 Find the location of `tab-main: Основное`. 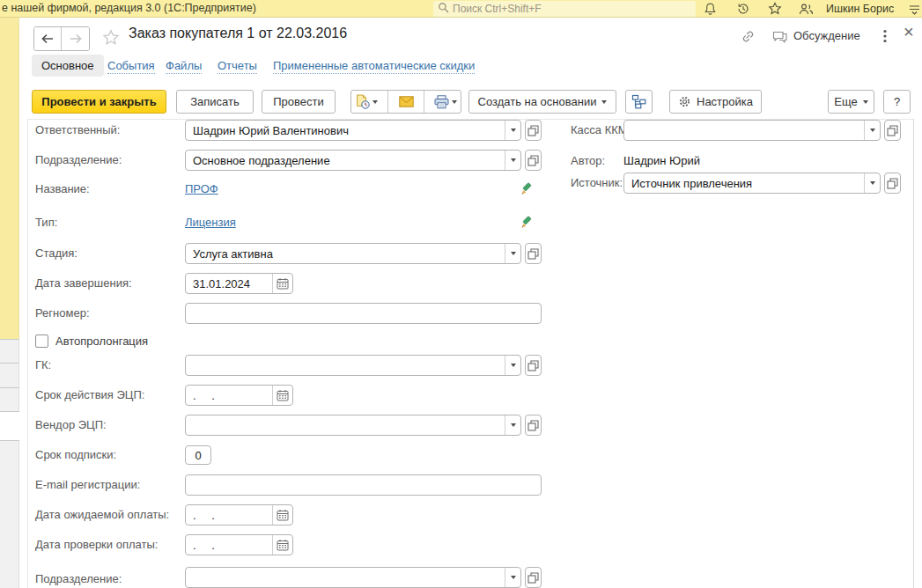

tab-main: Основное is located at coordinates (68, 65).